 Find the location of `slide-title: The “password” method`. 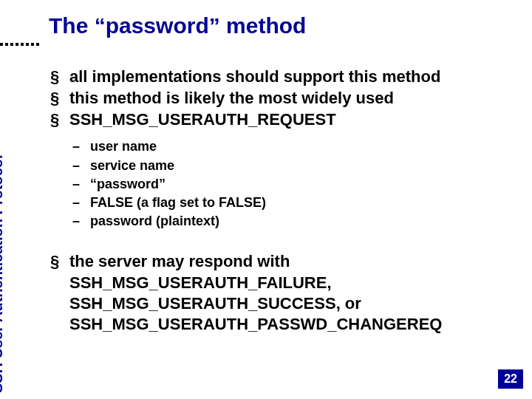

slide-title: The “password” method is located at coordinates (177, 26).